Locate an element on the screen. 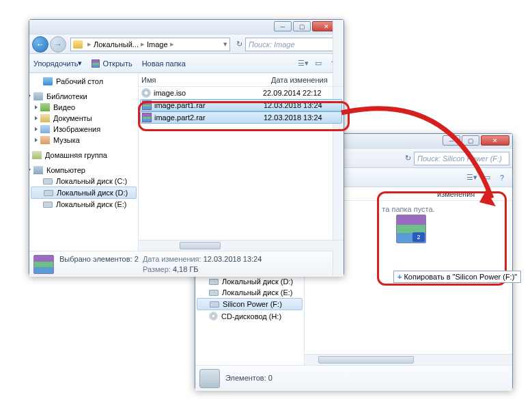  status-date-label: Дата изменения: is located at coordinates (172, 259).